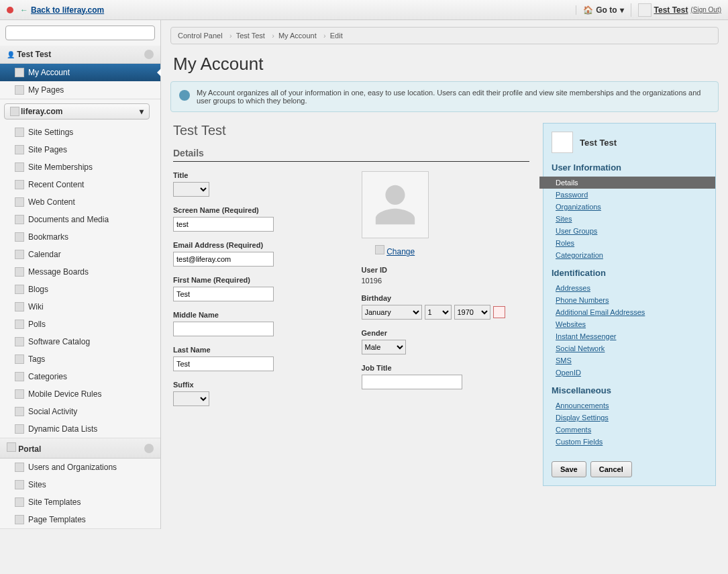 This screenshot has width=728, height=574. I want to click on site-icon, so click(15, 111).